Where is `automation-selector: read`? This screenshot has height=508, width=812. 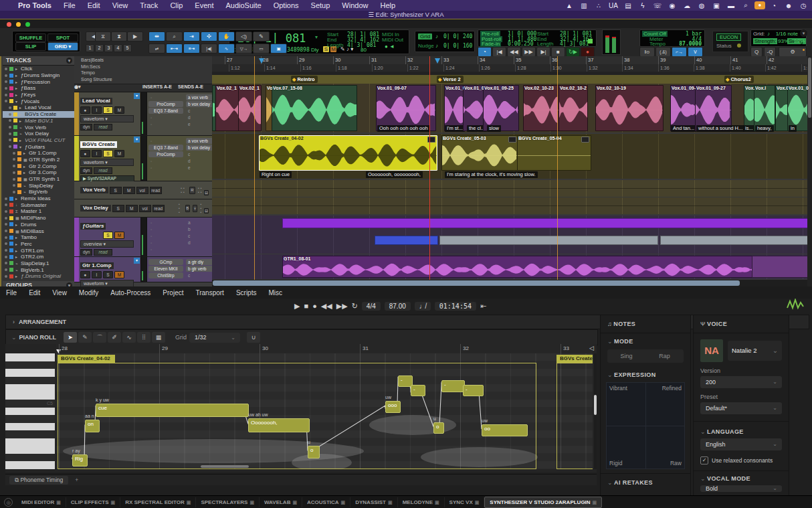 automation-selector: read is located at coordinates (103, 252).